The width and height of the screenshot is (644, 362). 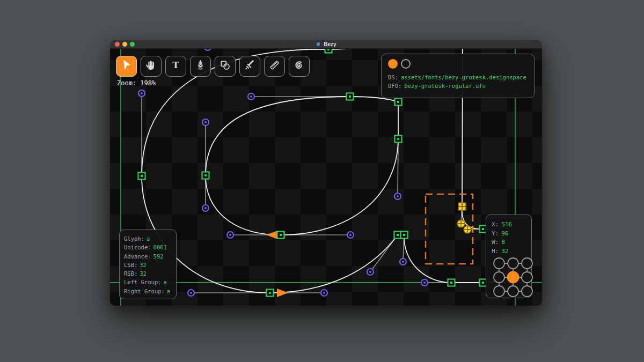 What do you see at coordinates (132, 44) in the screenshot?
I see `zoom-button` at bounding box center [132, 44].